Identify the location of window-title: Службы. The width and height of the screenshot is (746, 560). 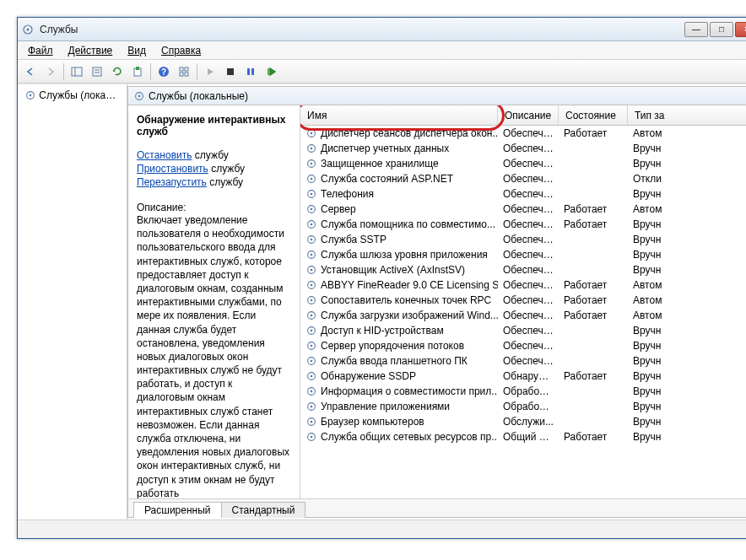
(362, 30).